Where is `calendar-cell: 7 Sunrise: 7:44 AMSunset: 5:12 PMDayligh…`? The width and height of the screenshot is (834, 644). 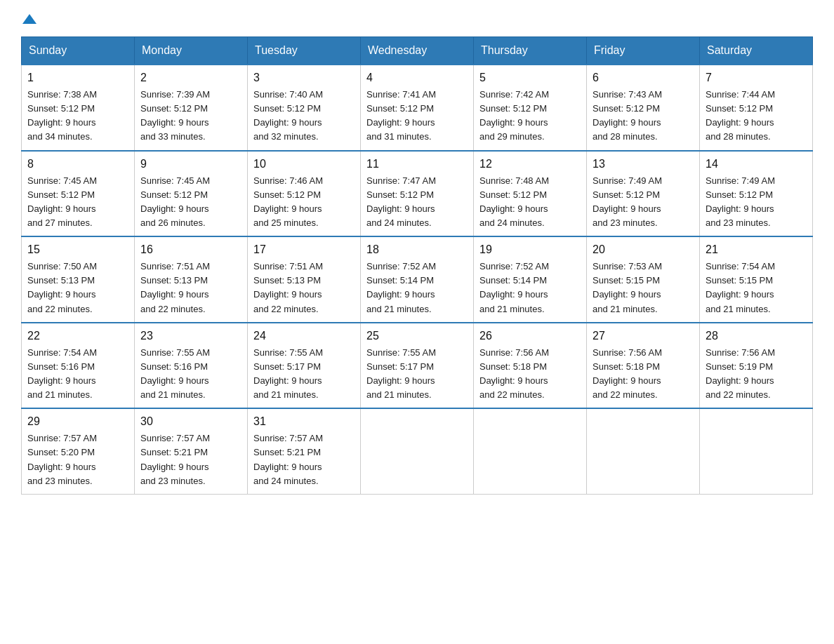 calendar-cell: 7 Sunrise: 7:44 AMSunset: 5:12 PMDayligh… is located at coordinates (757, 108).